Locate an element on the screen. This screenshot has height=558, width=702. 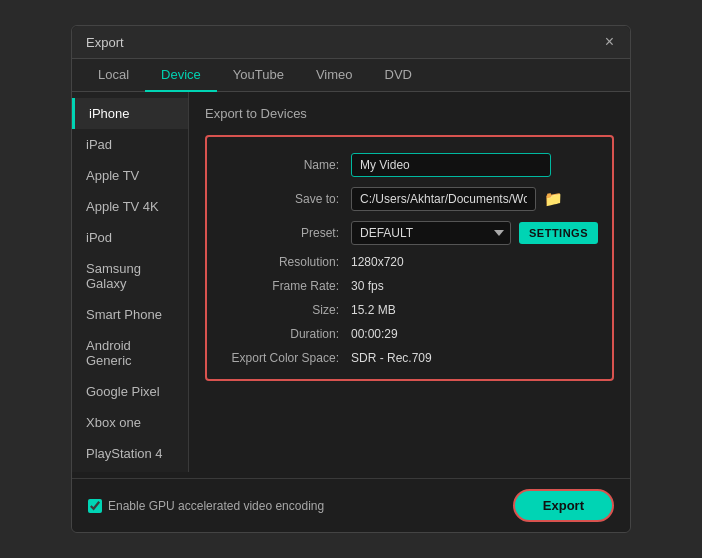
tab-bar: Local Device YouTube Vimeo DVD is located at coordinates (351, 76).